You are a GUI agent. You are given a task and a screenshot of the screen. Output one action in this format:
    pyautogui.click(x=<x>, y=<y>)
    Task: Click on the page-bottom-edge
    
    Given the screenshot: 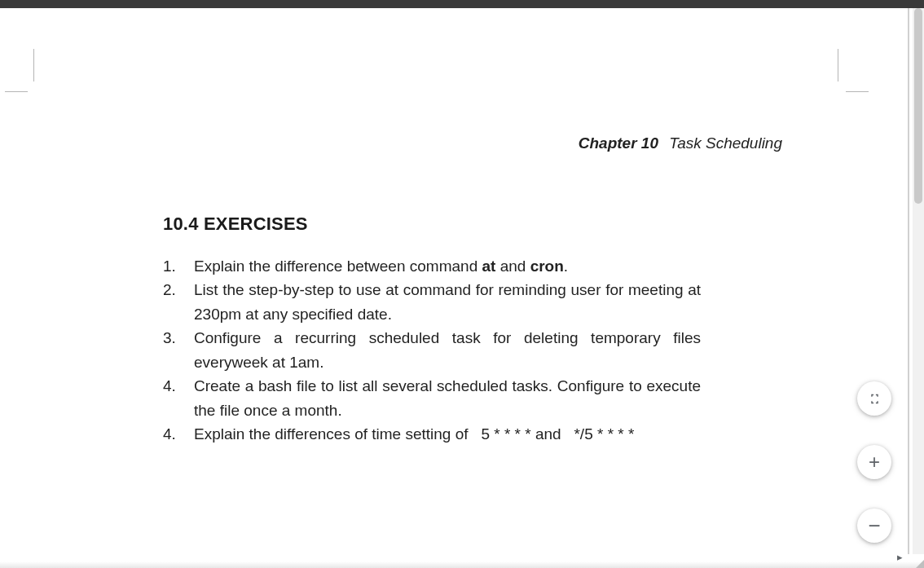 What is the action you would take?
    pyautogui.click(x=462, y=565)
    